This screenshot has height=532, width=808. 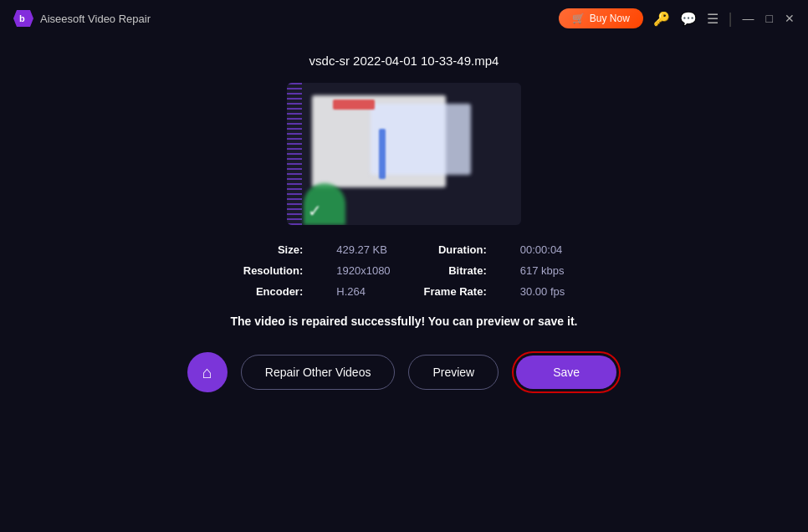 I want to click on home-icon: ⌂, so click(x=207, y=373).